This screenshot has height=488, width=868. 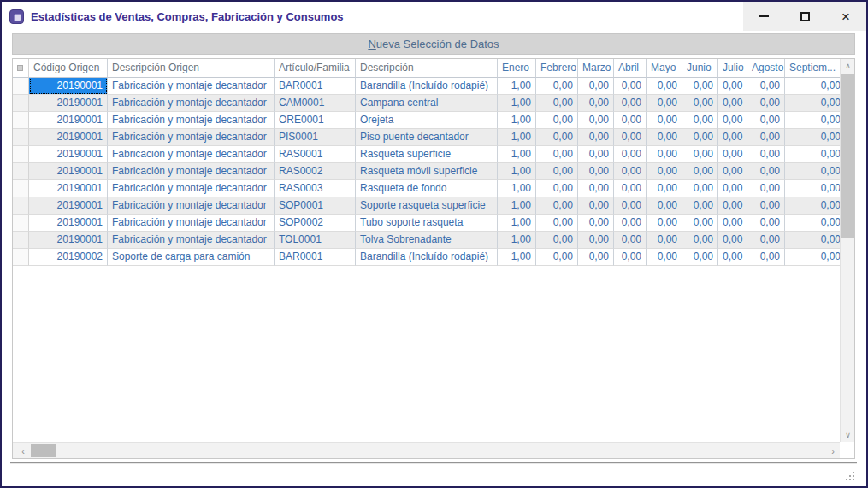 What do you see at coordinates (427, 103) in the screenshot?
I see `table-cell: Campana central` at bounding box center [427, 103].